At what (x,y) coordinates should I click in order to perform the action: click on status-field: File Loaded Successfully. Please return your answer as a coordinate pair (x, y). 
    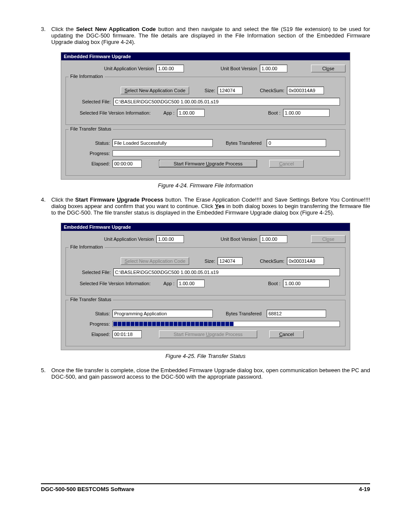
    Looking at the image, I should click on (163, 143).